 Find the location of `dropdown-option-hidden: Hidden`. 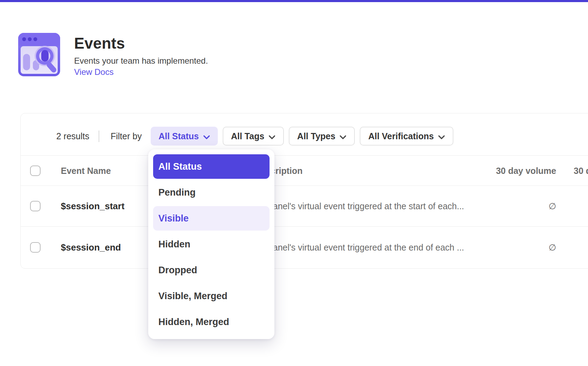

dropdown-option-hidden: Hidden is located at coordinates (211, 244).